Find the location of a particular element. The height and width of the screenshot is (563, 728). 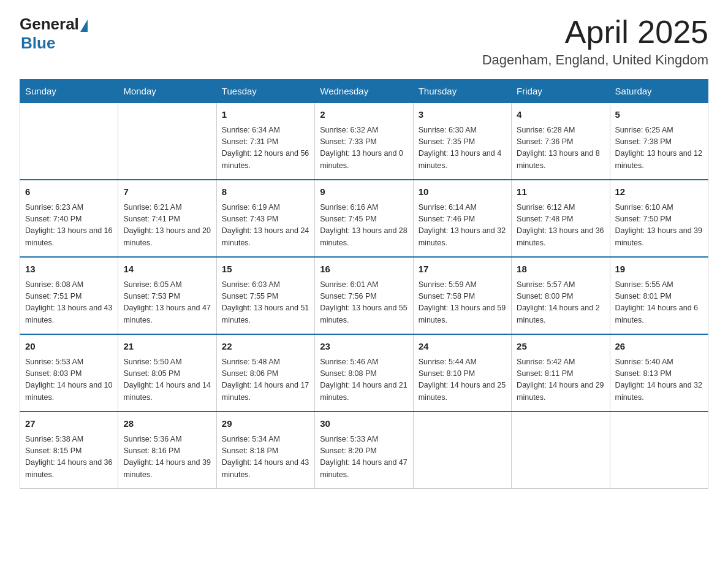

calendar-cell: 13Sunrise: 6:08 AMSunset: 7:51 PMDayligh… is located at coordinates (69, 296).